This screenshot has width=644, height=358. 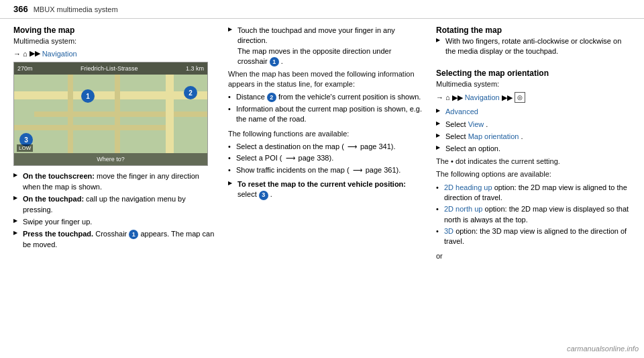 What do you see at coordinates (76, 9) in the screenshot?
I see `book-title: MBUX multimedia system` at bounding box center [76, 9].